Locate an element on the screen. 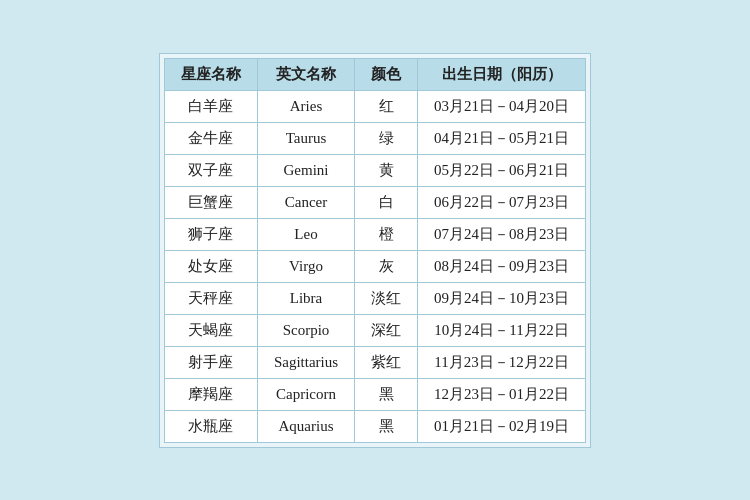 This screenshot has height=500, width=750. cell-date: 05月22日－06月21日 is located at coordinates (502, 170).